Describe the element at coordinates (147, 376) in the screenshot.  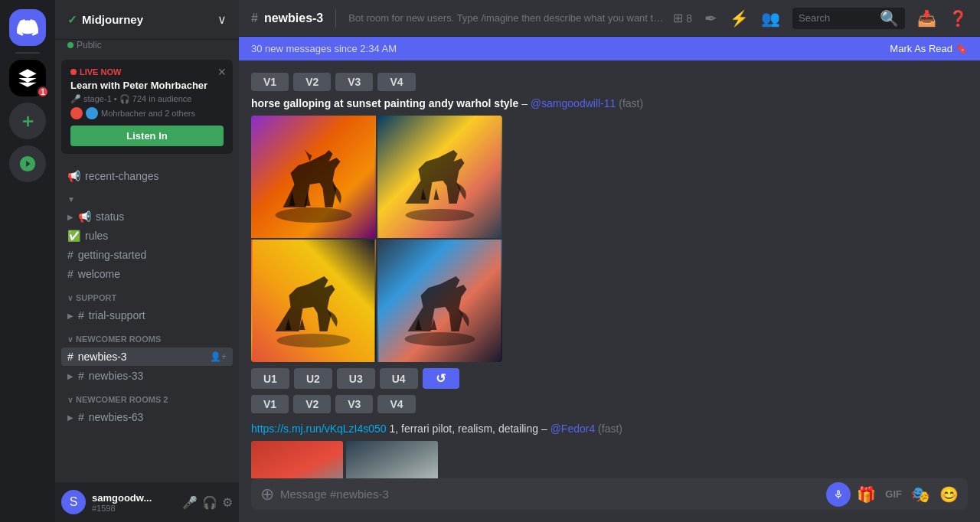
I see `channel-item-newbies-33: ▶ # newbies-33` at that location.